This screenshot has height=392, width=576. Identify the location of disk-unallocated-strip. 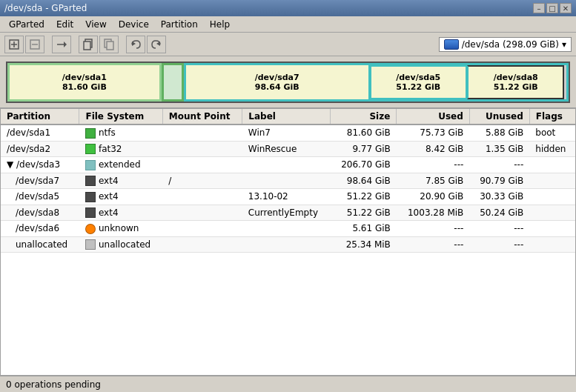
(565, 82).